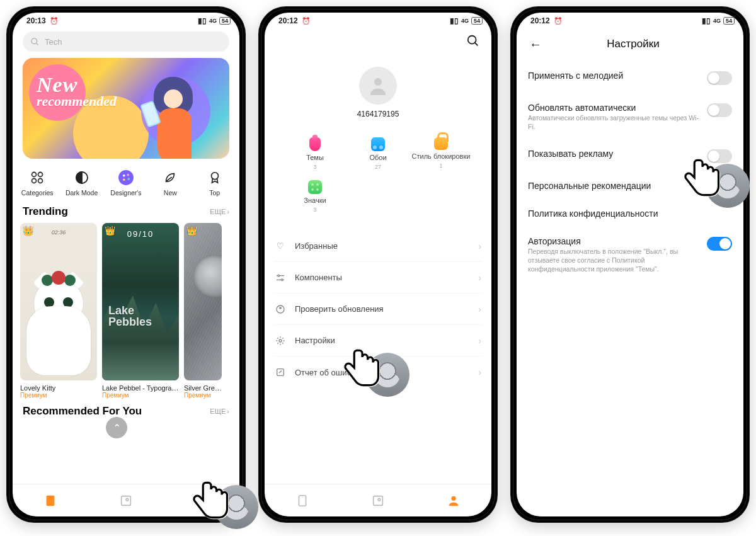 This screenshot has height=536, width=756. What do you see at coordinates (203, 311) in the screenshot?
I see `theme-card-silver: 👑 Silver Grey v11 Премиум` at bounding box center [203, 311].